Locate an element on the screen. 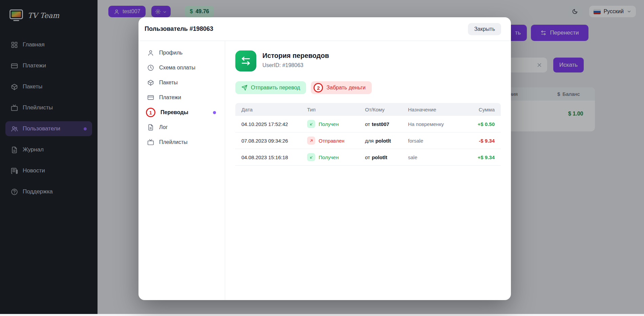  modal-nav-item-label: Лог is located at coordinates (163, 127).